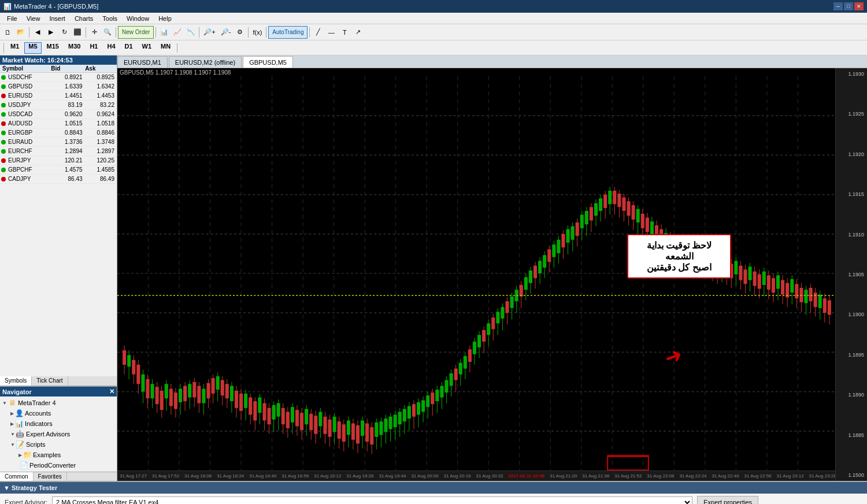  I want to click on period-m15: M15, so click(53, 48).